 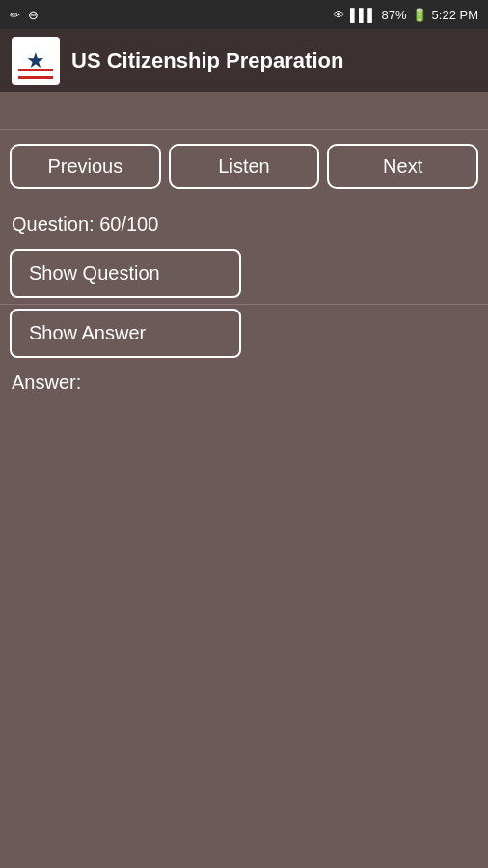 I want to click on edit-icon: ✏, so click(x=15, y=15).